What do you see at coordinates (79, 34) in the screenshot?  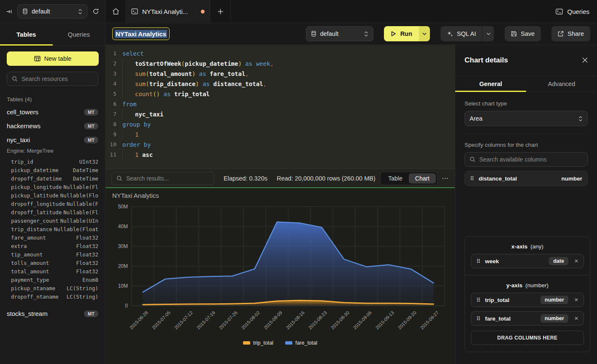 I see `tab-queries: Queries` at bounding box center [79, 34].